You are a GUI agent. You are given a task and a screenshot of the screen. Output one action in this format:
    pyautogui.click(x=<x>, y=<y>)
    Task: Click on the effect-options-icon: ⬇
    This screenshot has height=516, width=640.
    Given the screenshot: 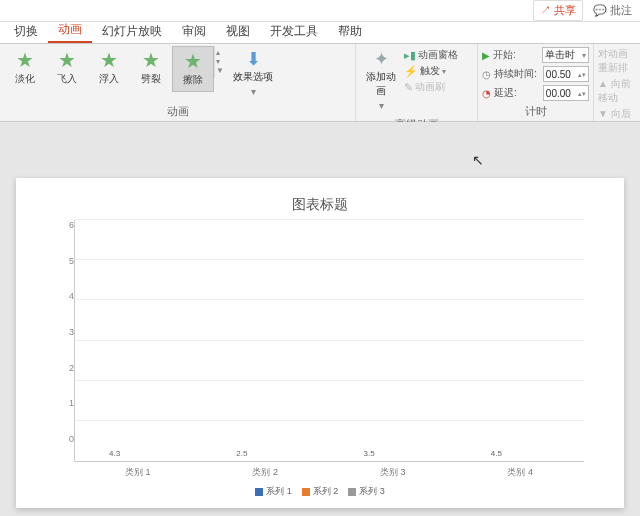 What is the action you would take?
    pyautogui.click(x=254, y=59)
    